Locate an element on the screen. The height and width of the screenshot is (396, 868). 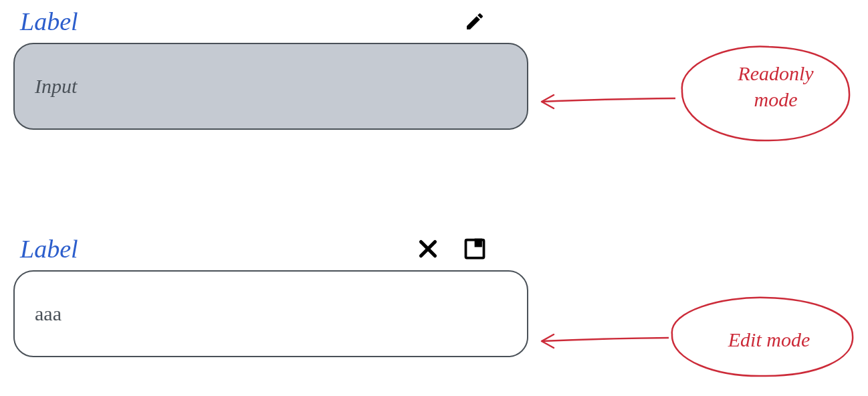
save-icon is located at coordinates (475, 249).